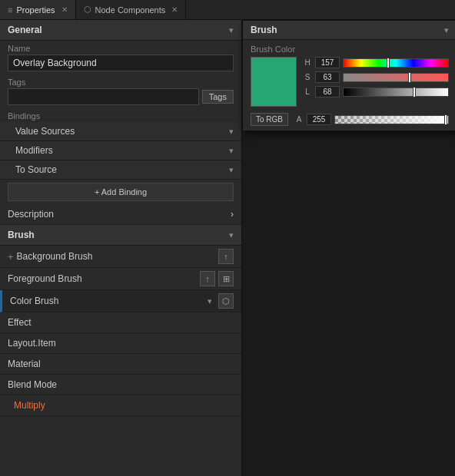 The image size is (455, 476). What do you see at coordinates (231, 170) in the screenshot?
I see `to-source-chevron-icon: ▾` at bounding box center [231, 170].